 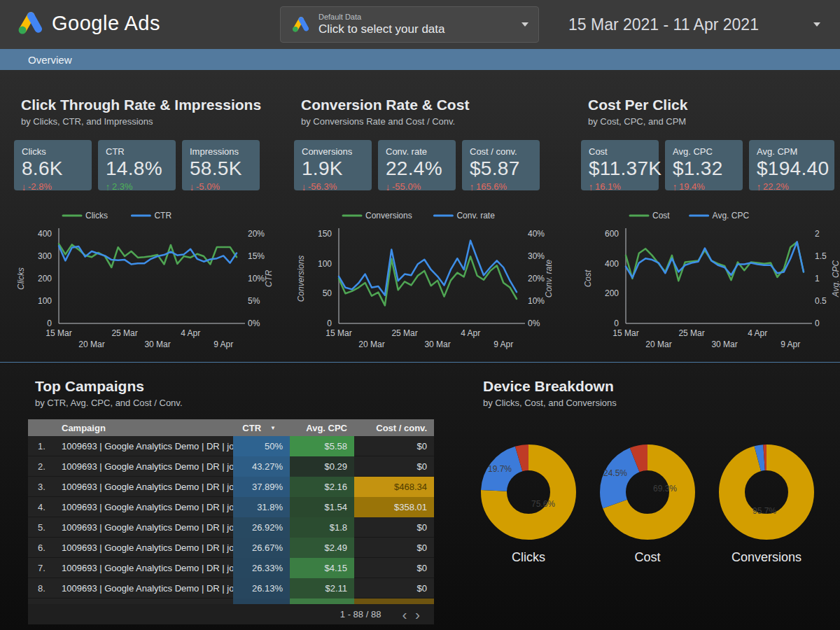 What do you see at coordinates (394, 601) in the screenshot?
I see `cost-conv-cell` at bounding box center [394, 601].